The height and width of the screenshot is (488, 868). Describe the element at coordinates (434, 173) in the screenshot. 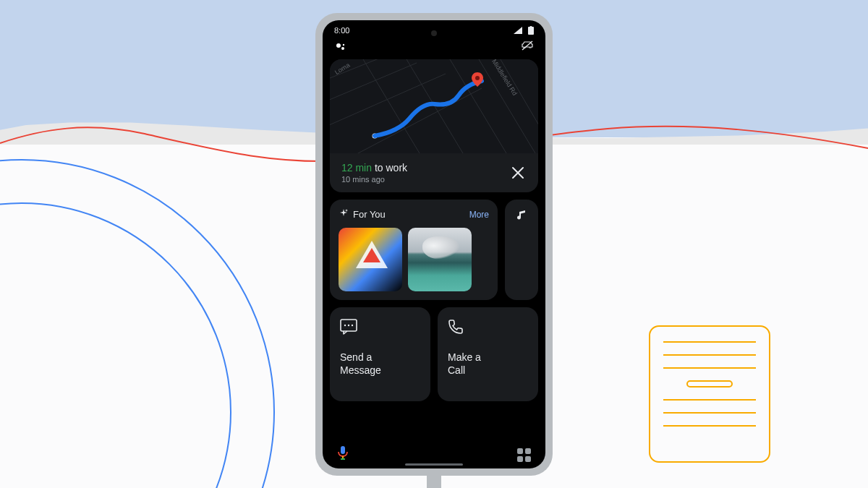

I see `navigation-info-row: 12 min to work 10 mins ago` at that location.